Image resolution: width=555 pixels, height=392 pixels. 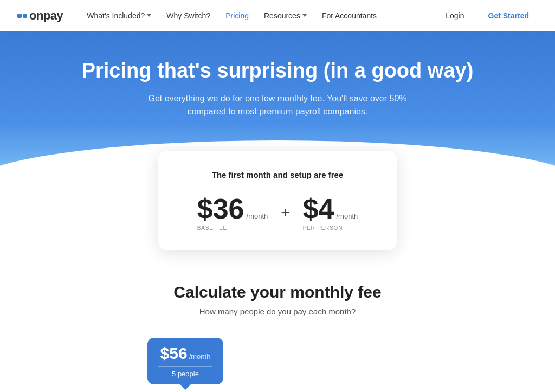 I want to click on per-person-price-row: $4 /month, so click(x=331, y=209).